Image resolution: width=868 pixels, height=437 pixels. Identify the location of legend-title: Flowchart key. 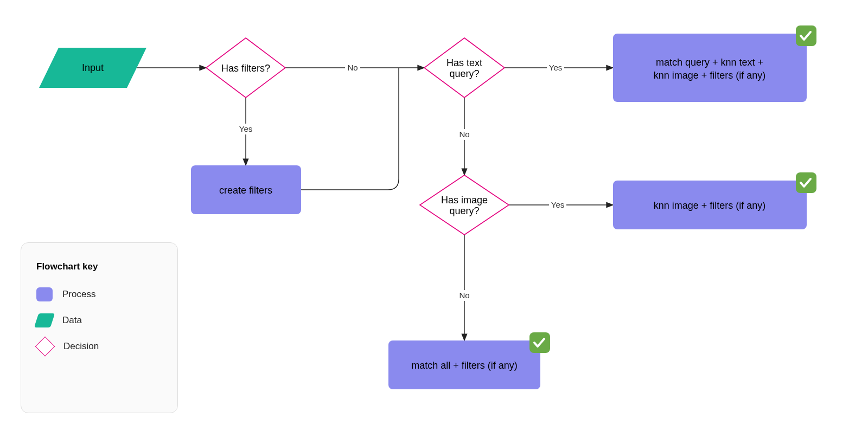
(99, 267).